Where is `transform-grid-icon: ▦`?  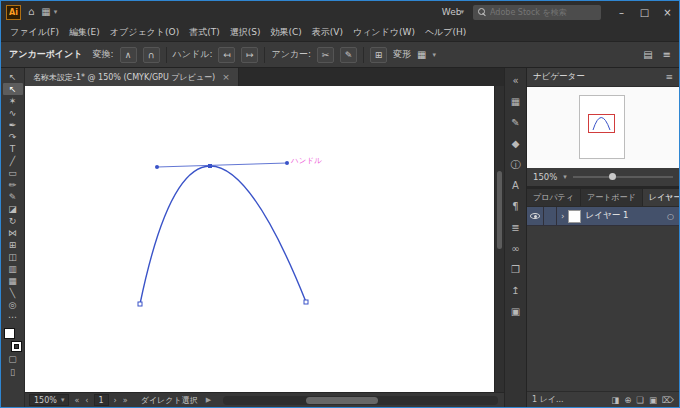
transform-grid-icon: ▦ is located at coordinates (422, 54).